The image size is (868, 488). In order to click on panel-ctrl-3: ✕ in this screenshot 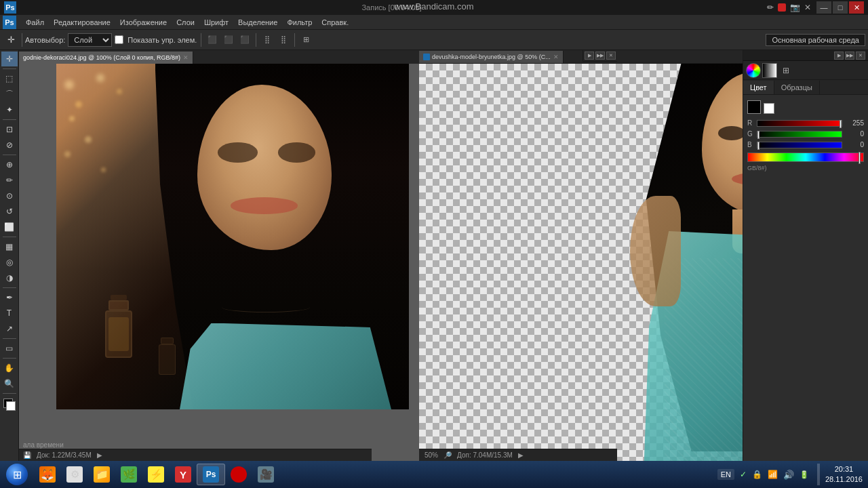, I will do `click(861, 56)`.